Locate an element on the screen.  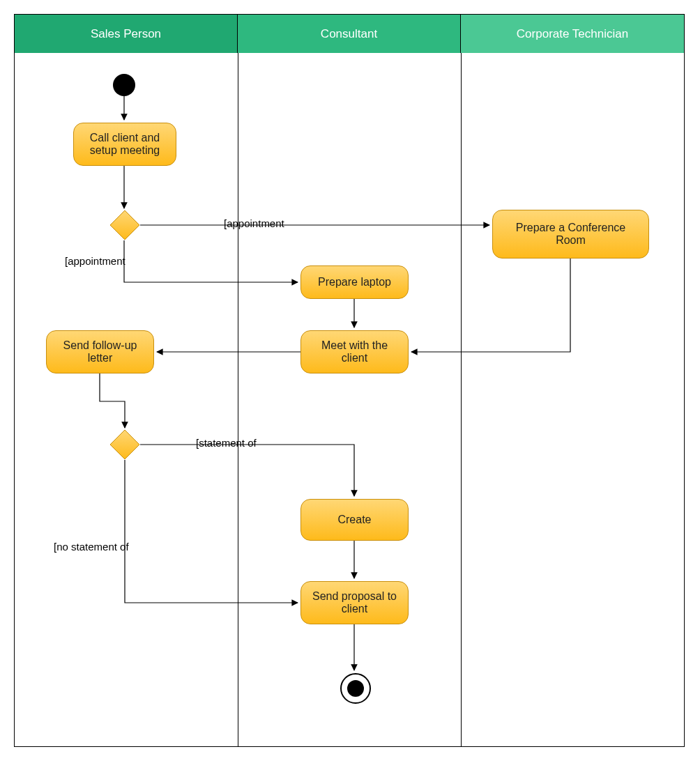
swimlane-headers: Sales Person Consultant Corporate Techni… is located at coordinates (349, 33).